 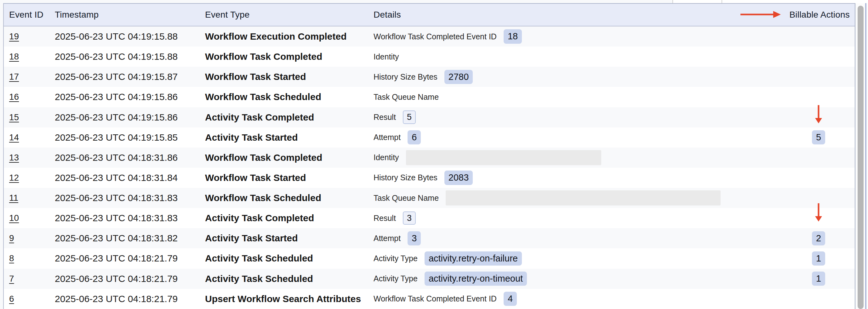 What do you see at coordinates (409, 117) in the screenshot?
I see `detail-value-badge: 5` at bounding box center [409, 117].